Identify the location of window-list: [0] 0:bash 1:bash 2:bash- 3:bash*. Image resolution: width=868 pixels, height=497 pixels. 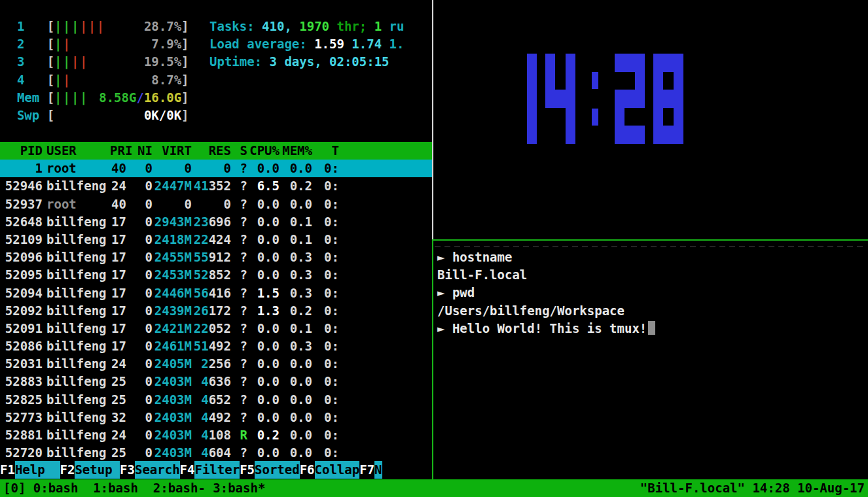
(134, 488).